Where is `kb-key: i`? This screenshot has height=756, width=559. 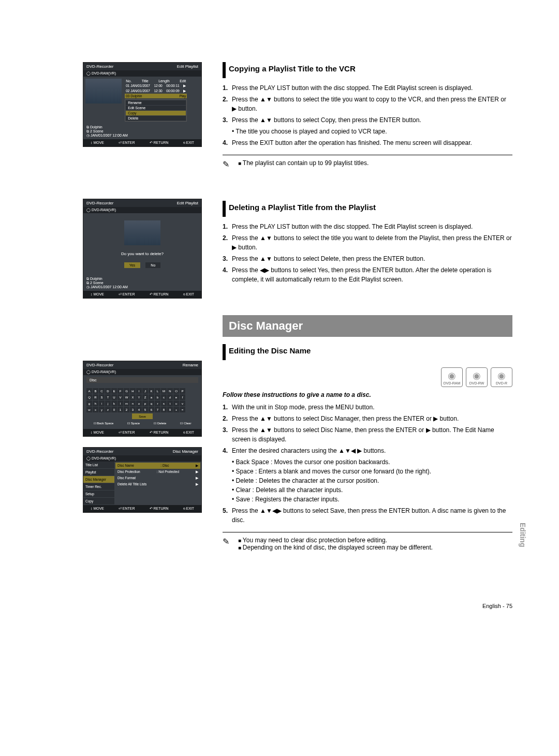 kb-key: i is located at coordinates (101, 404).